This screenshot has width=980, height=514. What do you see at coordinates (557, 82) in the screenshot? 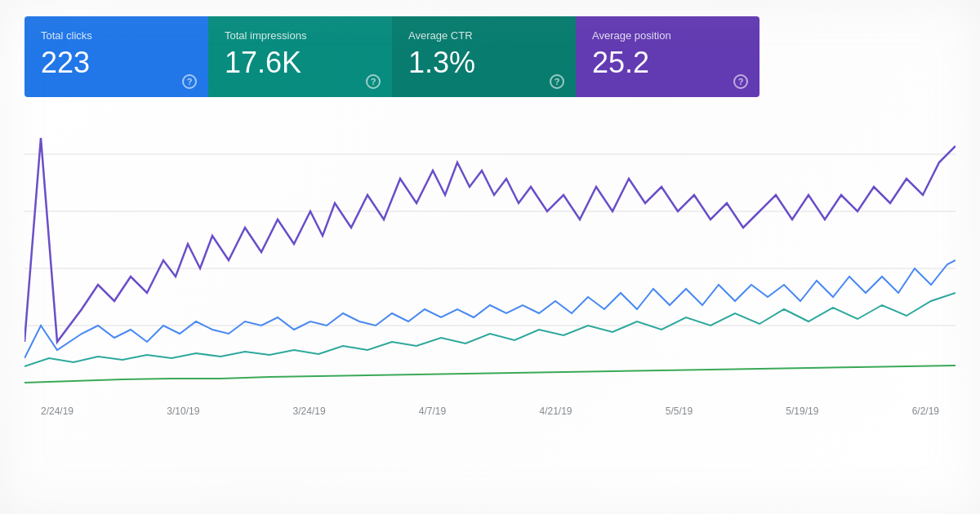
I see `info-icon-ctr: ?` at bounding box center [557, 82].